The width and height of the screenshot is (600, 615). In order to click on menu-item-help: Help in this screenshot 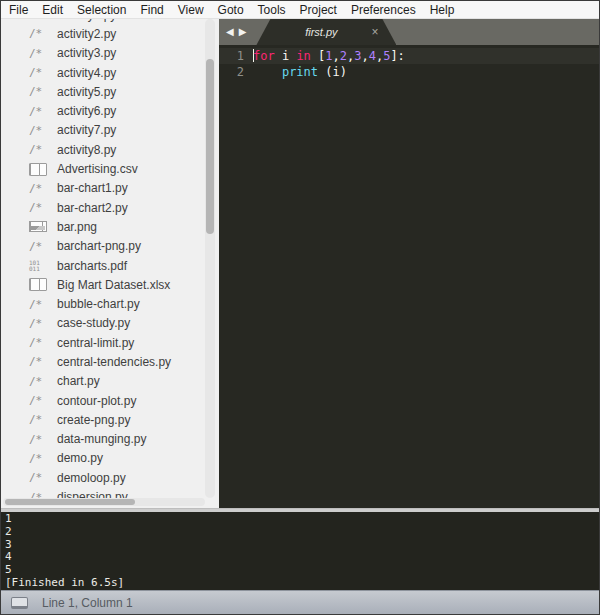, I will do `click(442, 10)`.